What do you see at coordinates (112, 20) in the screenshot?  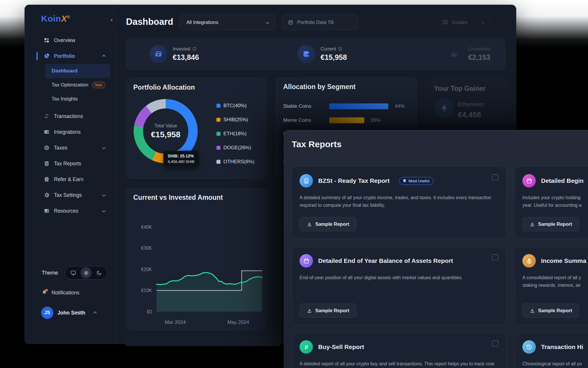 I see `sidebar-collapse-button` at bounding box center [112, 20].